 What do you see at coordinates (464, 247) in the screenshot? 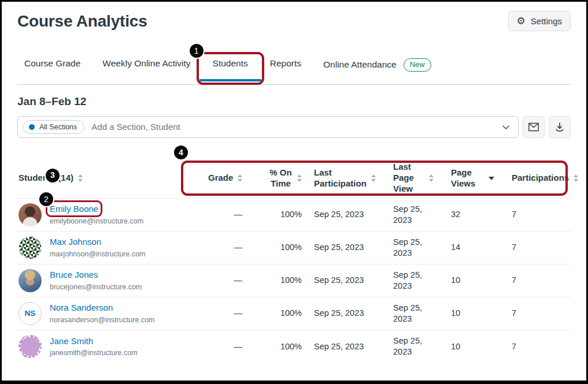
I see `cell-page-views: 14` at bounding box center [464, 247].